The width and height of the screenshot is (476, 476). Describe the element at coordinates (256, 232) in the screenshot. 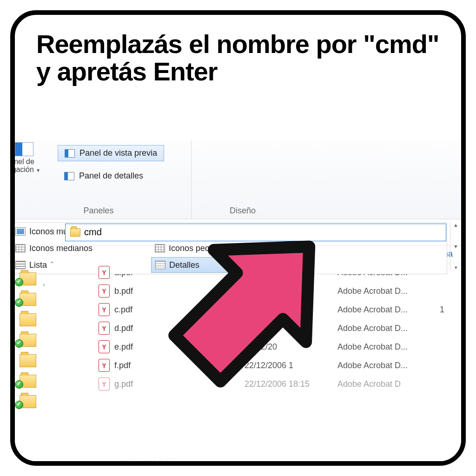

I see `address-bar` at that location.